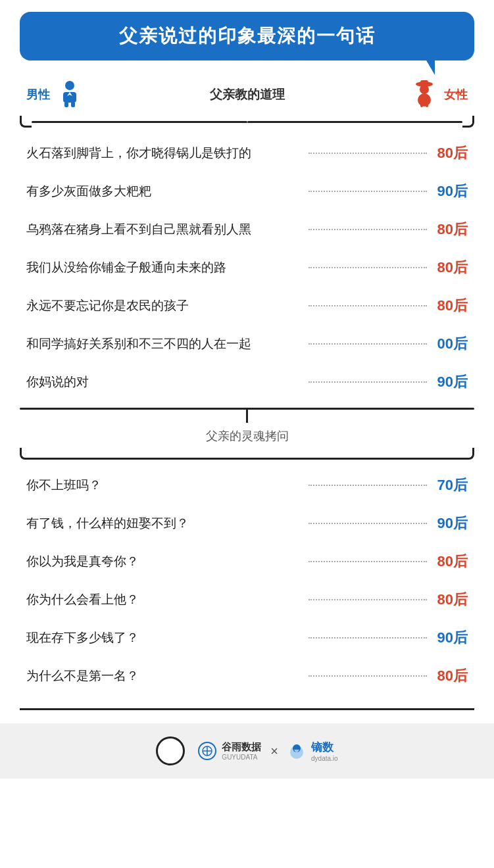 The width and height of the screenshot is (494, 868). Describe the element at coordinates (247, 435) in the screenshot. I see `section2-label-area: 父亲的灵魂拷问` at that location.